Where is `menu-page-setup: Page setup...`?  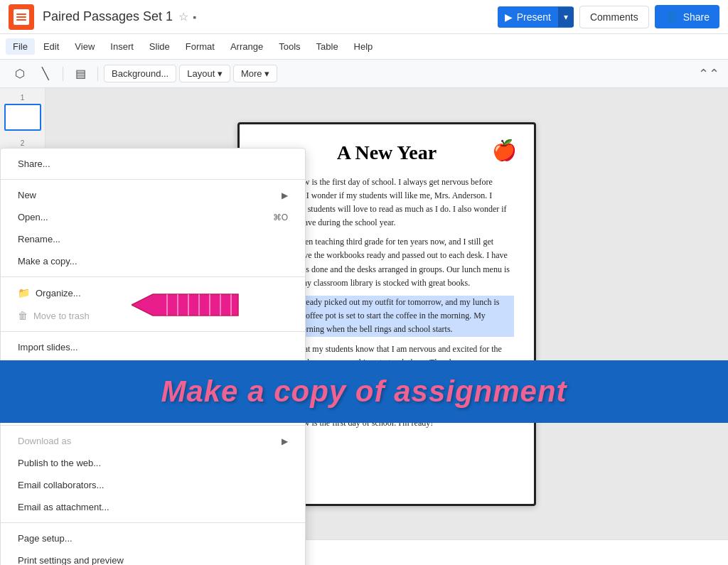 menu-page-setup: Page setup... is located at coordinates (153, 539).